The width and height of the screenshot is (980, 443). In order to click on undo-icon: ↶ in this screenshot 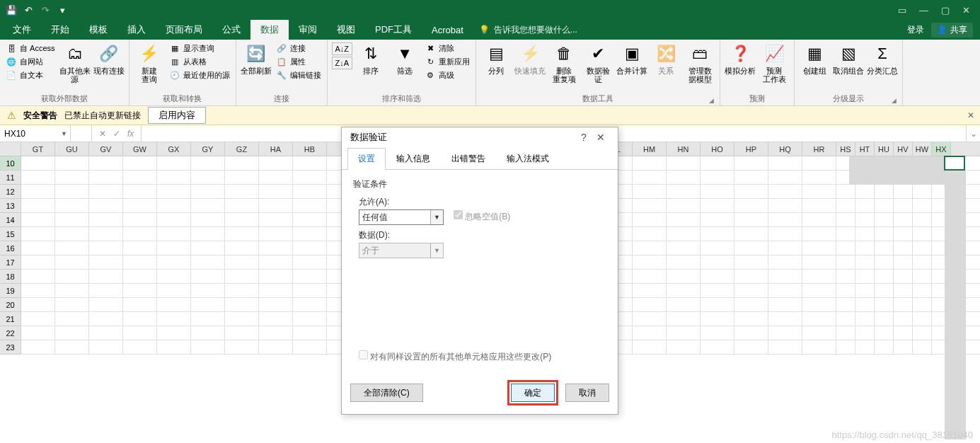, I will do `click(28, 10)`.